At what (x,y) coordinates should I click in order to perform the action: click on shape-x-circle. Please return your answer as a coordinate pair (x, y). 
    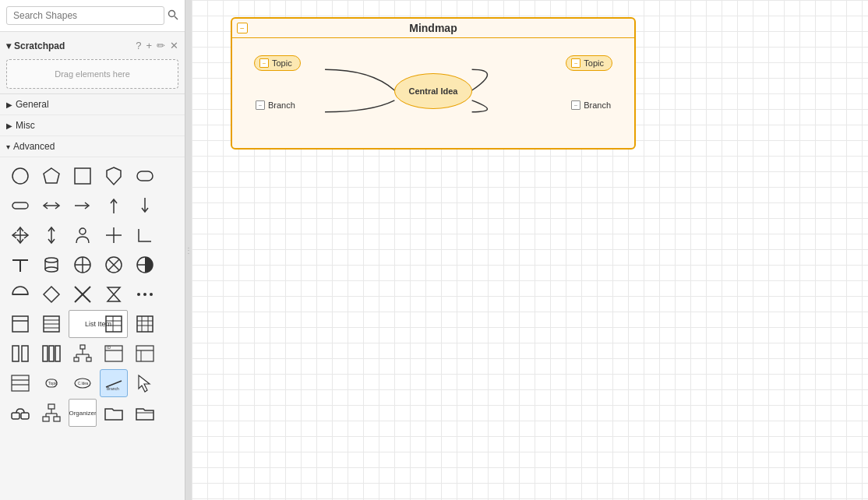
    Looking at the image, I should click on (114, 265).